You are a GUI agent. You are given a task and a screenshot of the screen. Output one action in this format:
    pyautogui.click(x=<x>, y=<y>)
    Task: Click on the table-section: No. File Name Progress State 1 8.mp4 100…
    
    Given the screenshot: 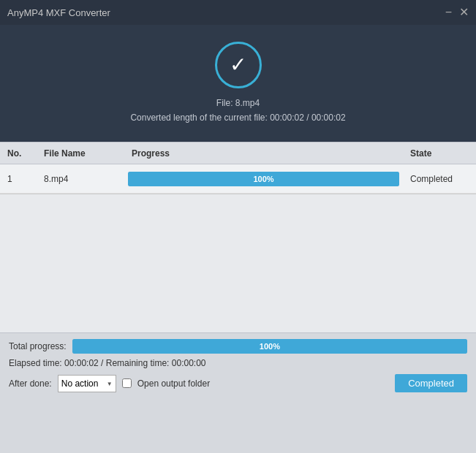 What is the action you would take?
    pyautogui.click(x=238, y=168)
    